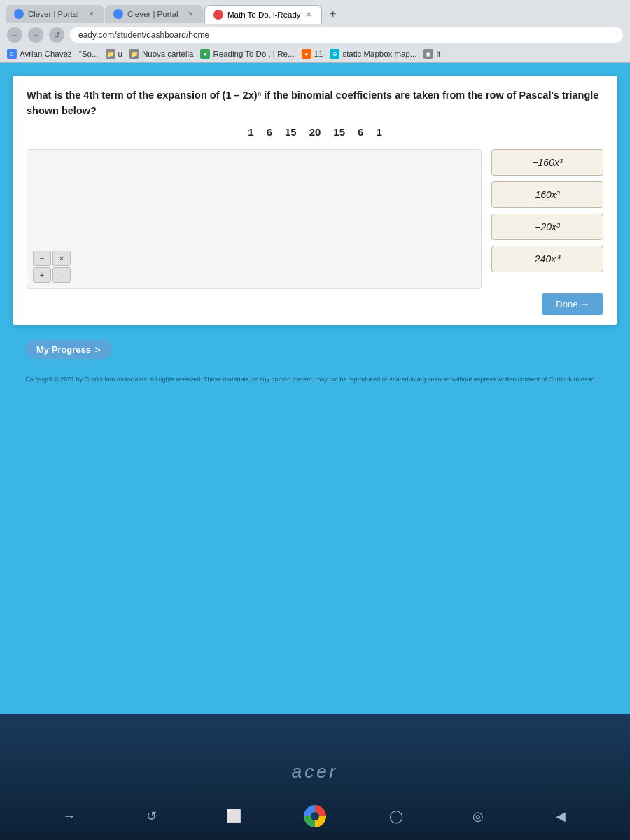 The width and height of the screenshot is (630, 840). I want to click on option-2: 160x³, so click(547, 195).